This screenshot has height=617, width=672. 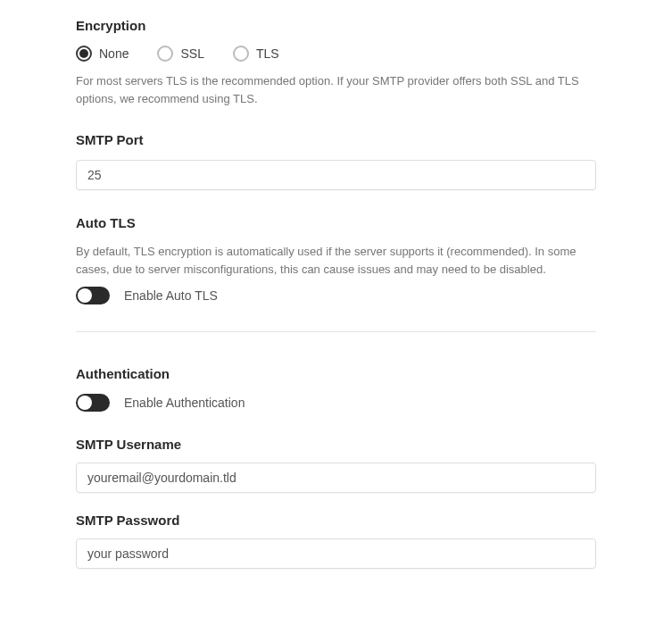 I want to click on authentication-heading: Authentication, so click(x=336, y=373).